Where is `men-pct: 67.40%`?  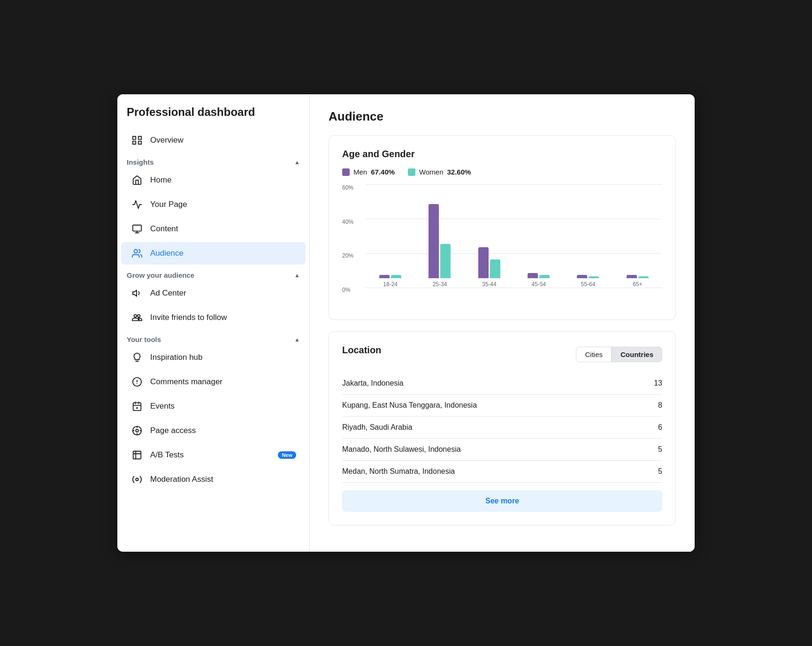
men-pct: 67.40% is located at coordinates (383, 172).